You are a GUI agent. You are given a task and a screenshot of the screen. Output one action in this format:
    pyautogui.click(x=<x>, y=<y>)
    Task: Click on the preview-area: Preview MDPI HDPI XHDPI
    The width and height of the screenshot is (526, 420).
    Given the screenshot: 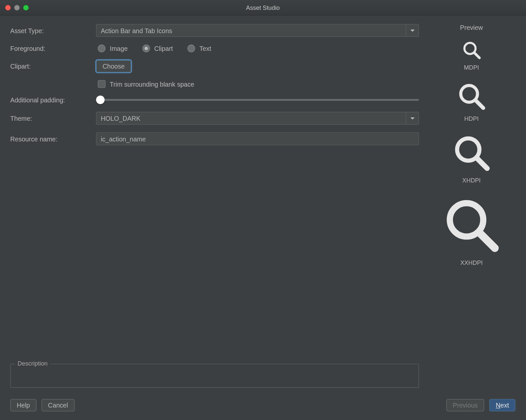 What is the action you would take?
    pyautogui.click(x=471, y=206)
    